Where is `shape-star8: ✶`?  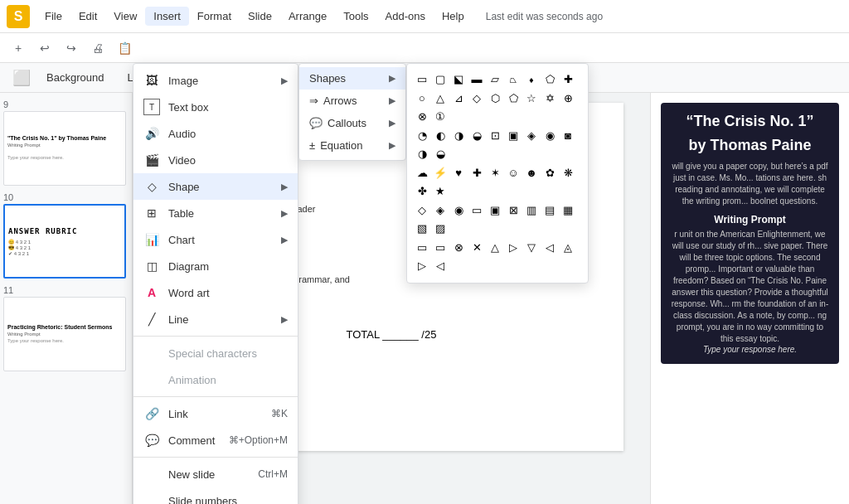
shape-star8: ✶ is located at coordinates (495, 172).